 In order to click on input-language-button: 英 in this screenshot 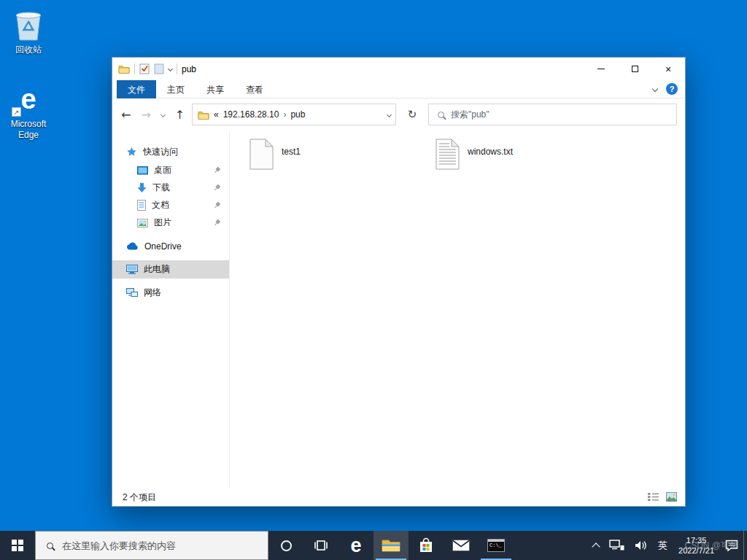, I will do `click(662, 545)`.